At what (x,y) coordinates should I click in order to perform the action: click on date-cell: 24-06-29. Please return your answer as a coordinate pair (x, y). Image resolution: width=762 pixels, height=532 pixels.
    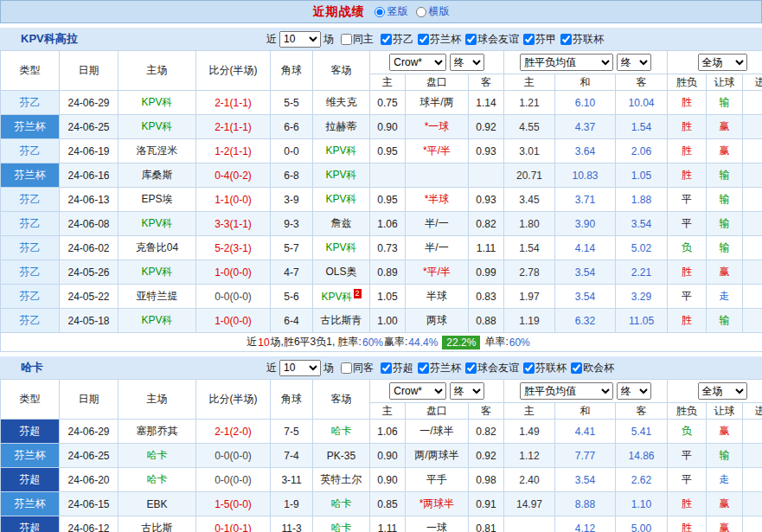
    Looking at the image, I should click on (89, 103).